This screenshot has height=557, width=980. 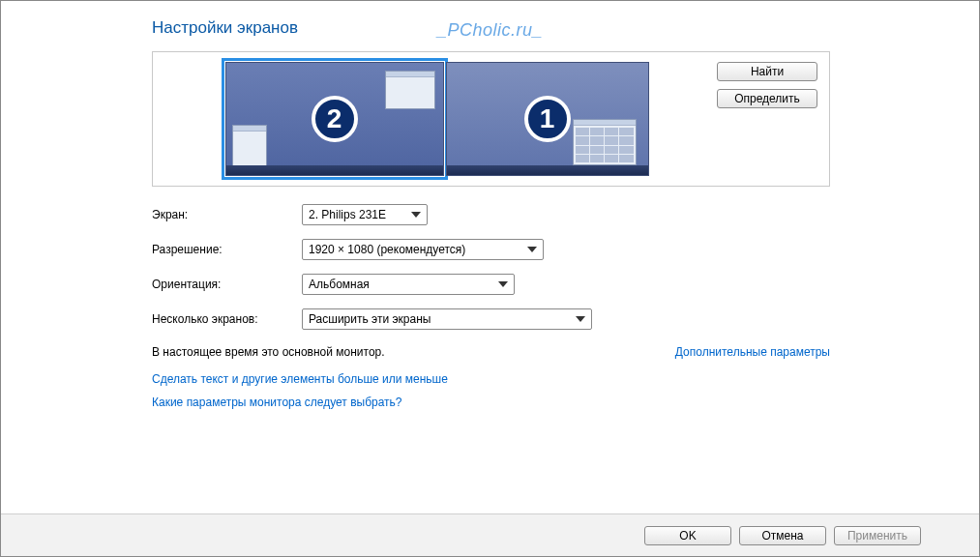 What do you see at coordinates (688, 536) in the screenshot?
I see `ok-button: OK` at bounding box center [688, 536].